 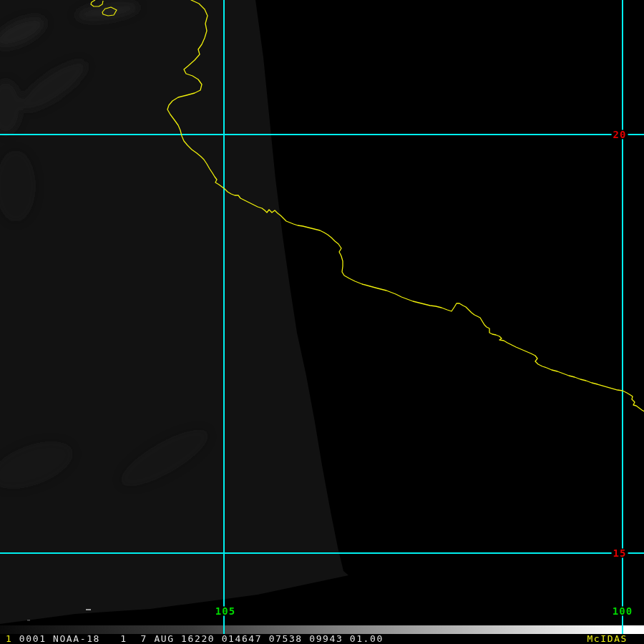 What do you see at coordinates (623, 611) in the screenshot?
I see `longitude-label-100: 100` at bounding box center [623, 611].